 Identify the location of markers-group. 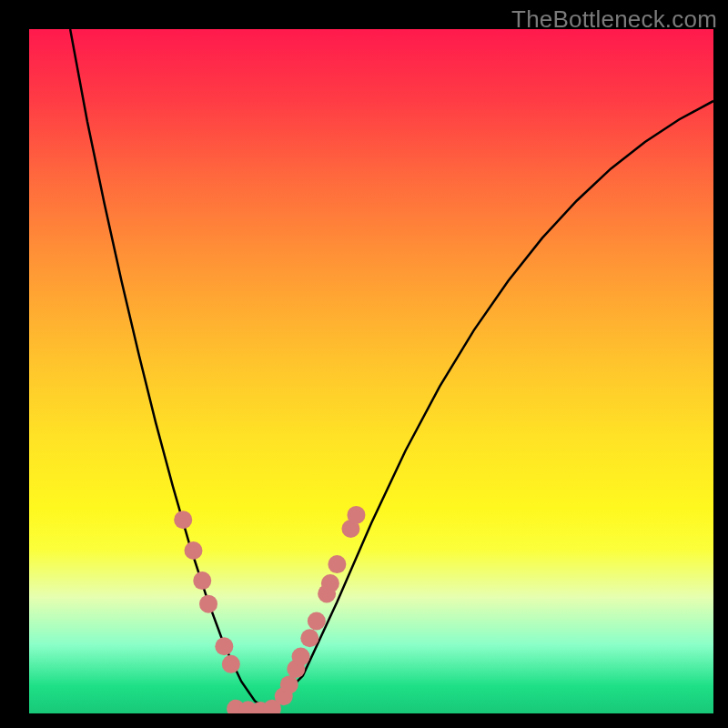
(269, 610).